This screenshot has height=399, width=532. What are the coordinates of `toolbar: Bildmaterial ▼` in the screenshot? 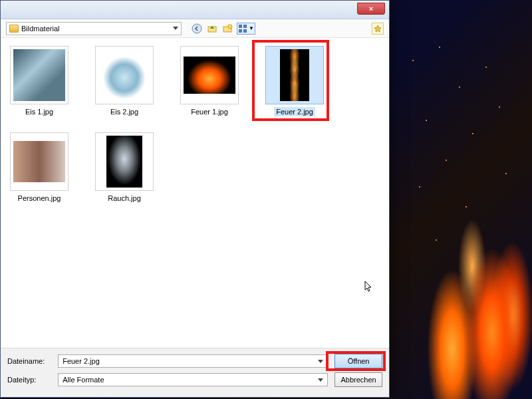 It's located at (195, 29).